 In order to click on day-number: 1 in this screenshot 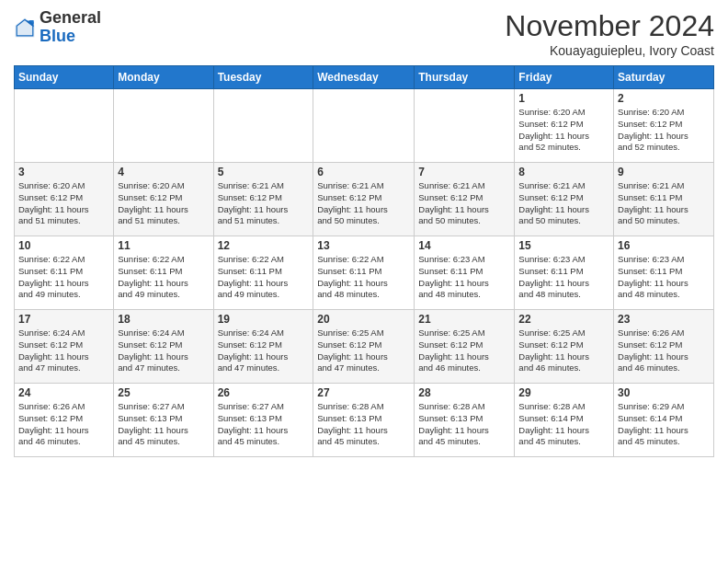, I will do `click(564, 98)`.